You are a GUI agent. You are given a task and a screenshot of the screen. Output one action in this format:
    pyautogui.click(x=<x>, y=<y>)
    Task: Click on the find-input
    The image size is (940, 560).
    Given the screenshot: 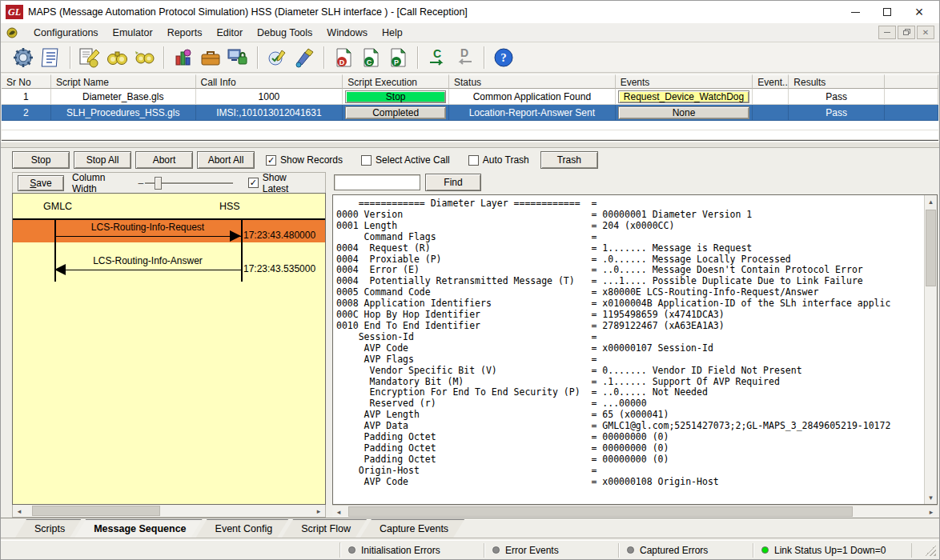 What is the action you would take?
    pyautogui.click(x=377, y=182)
    